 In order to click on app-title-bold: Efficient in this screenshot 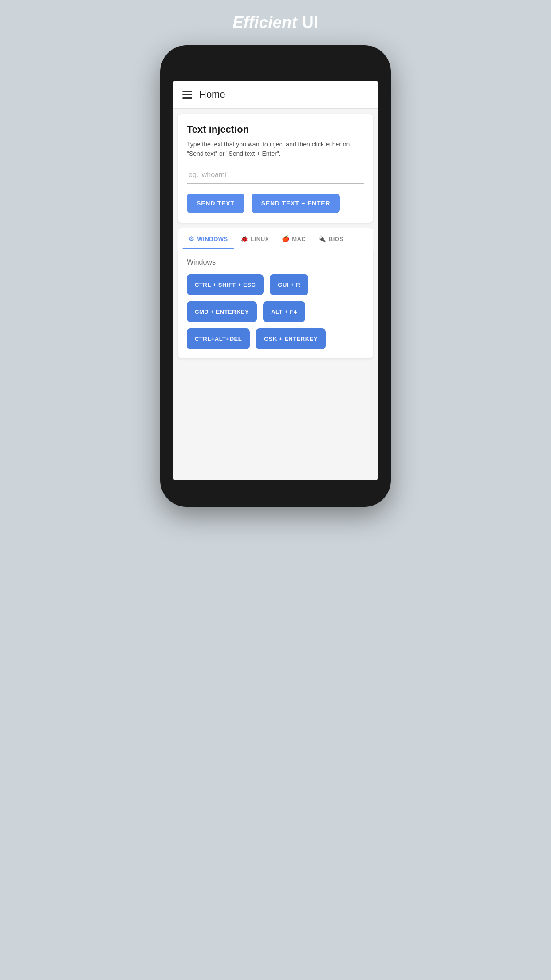, I will do `click(265, 22)`.